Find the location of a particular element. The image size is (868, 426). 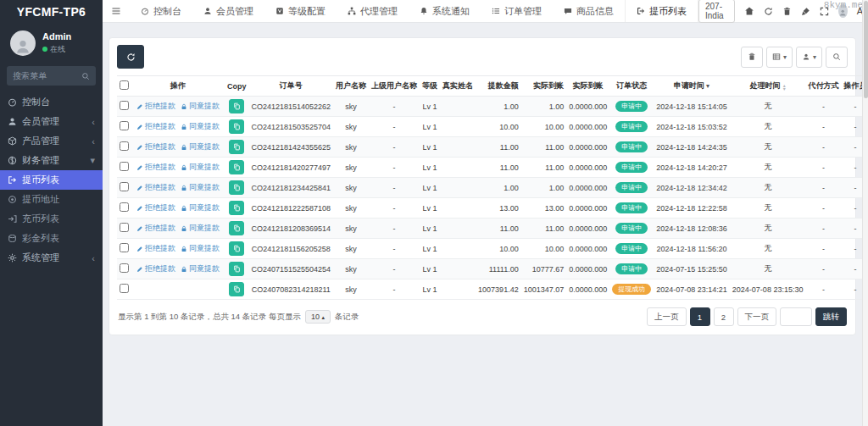

nav-tab-levels: 等级配置 is located at coordinates (300, 11).